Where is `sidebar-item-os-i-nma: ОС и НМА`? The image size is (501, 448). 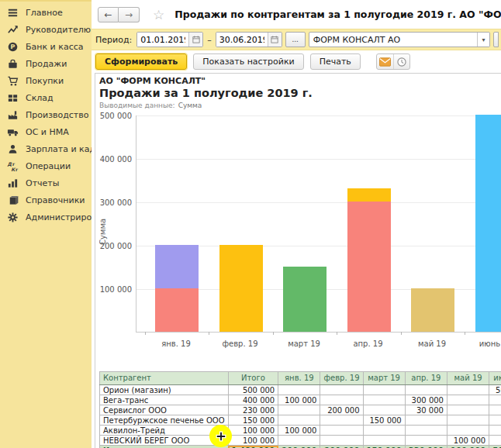 sidebar-item-os-i-nma: ОС и НМА is located at coordinates (46, 132).